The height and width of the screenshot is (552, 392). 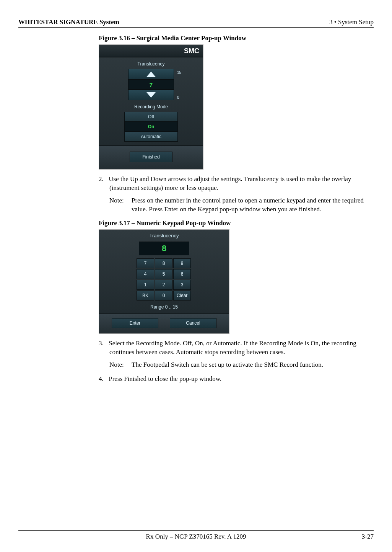 What do you see at coordinates (164, 296) in the screenshot?
I see `key-0: 0` at bounding box center [164, 296].